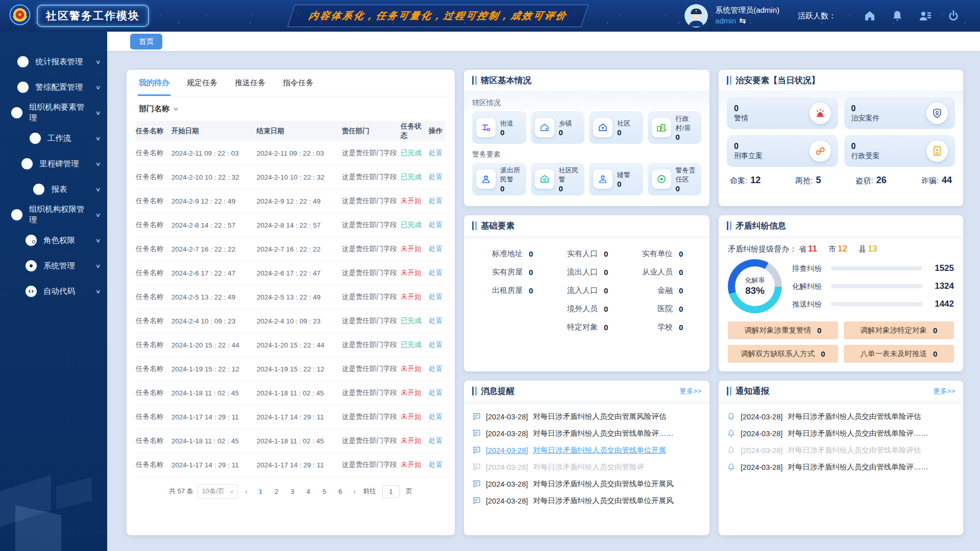 This screenshot has height=551, width=980. Describe the element at coordinates (582, 272) in the screenshot. I see `base-label: 流出人口` at that location.